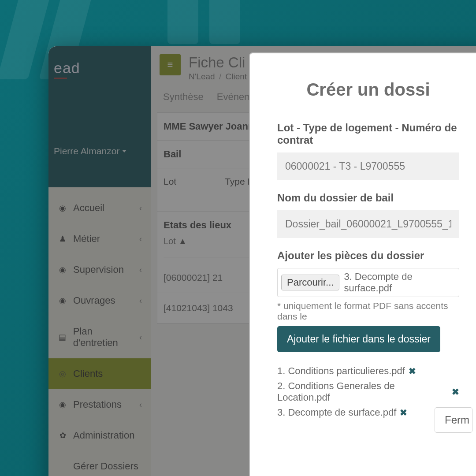  What do you see at coordinates (368, 392) in the screenshot?
I see `file-list: 1. Conditions particulieres.pdf ✖ 2. Con…` at bounding box center [368, 392].